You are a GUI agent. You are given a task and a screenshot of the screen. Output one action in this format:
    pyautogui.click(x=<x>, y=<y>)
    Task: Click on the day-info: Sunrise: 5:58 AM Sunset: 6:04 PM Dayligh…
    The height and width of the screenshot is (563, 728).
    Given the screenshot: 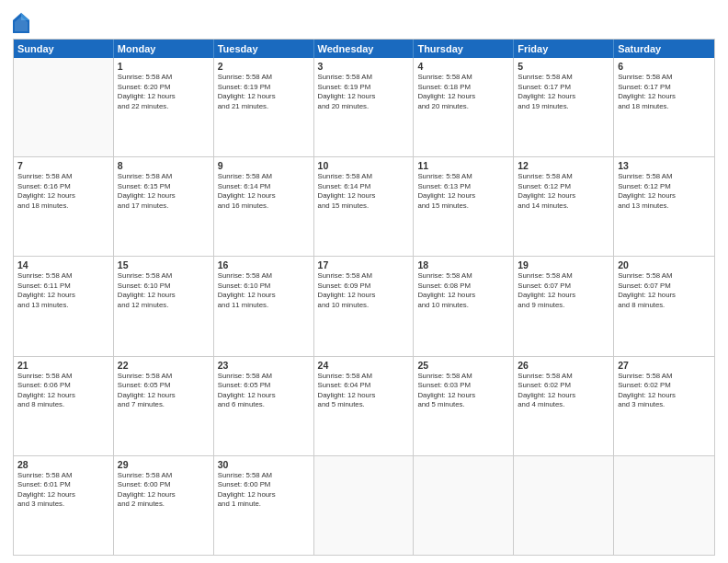 What is the action you would take?
    pyautogui.click(x=364, y=391)
    